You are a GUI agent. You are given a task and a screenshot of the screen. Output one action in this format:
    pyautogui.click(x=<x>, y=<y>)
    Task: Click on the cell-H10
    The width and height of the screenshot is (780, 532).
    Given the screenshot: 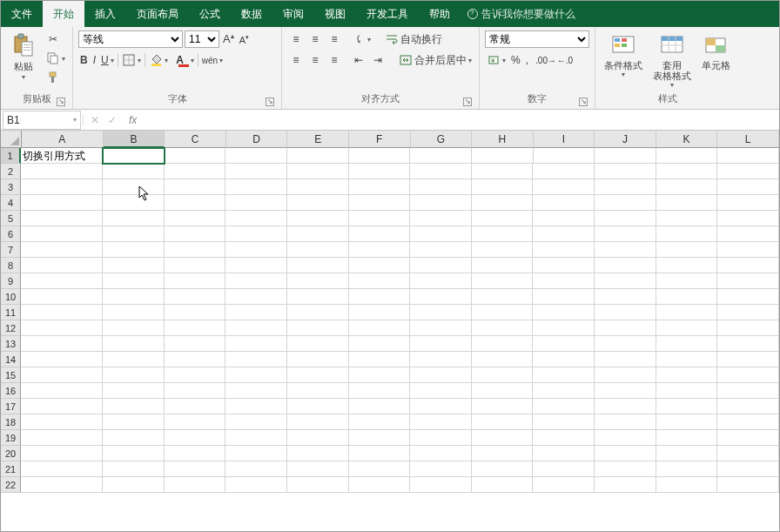 What is the action you would take?
    pyautogui.click(x=503, y=297)
    